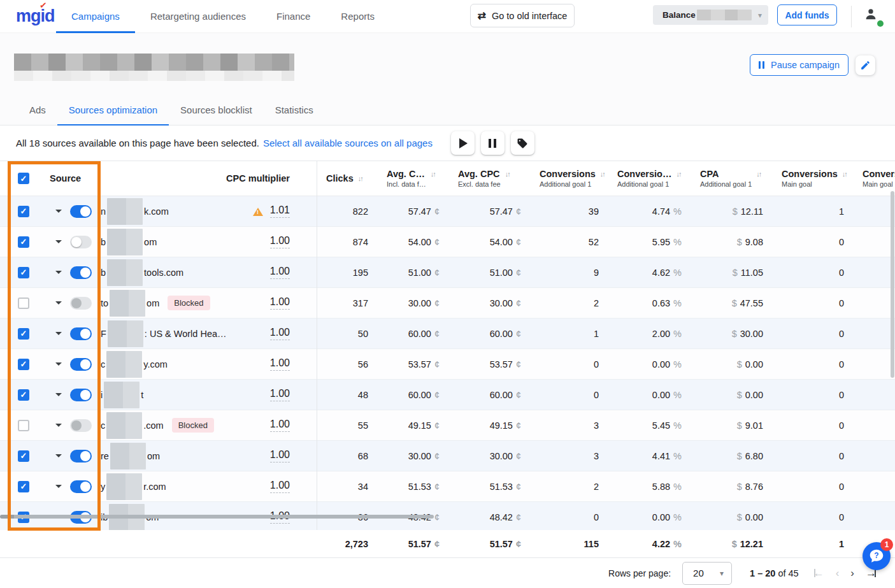  I want to click on horizontal-scrollbar, so click(217, 517).